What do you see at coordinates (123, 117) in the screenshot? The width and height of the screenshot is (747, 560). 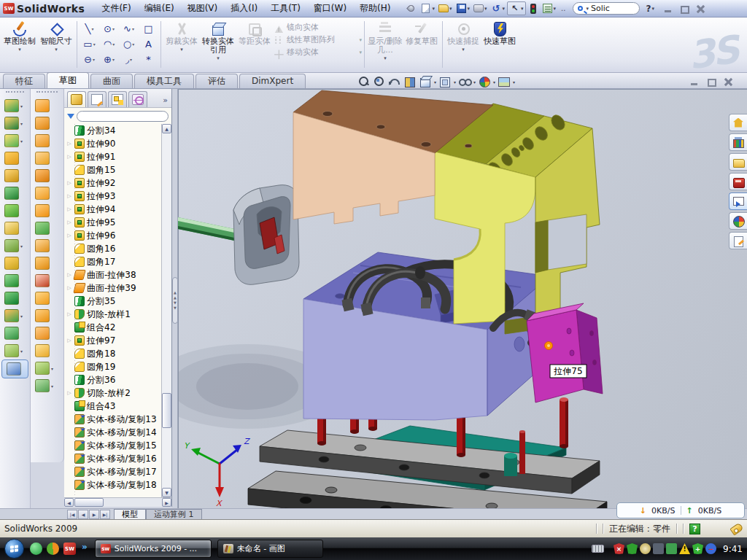 I see `tree-filter-input` at bounding box center [123, 117].